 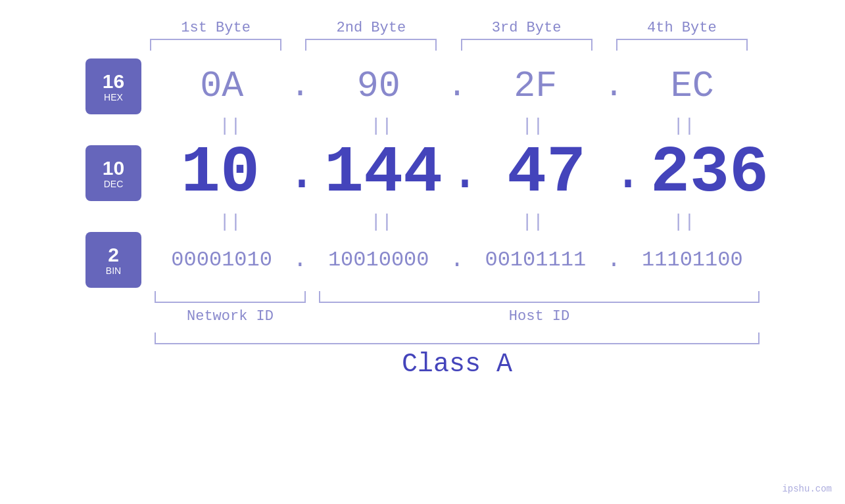 I want to click on equals-2-2: ||, so click(x=381, y=222).